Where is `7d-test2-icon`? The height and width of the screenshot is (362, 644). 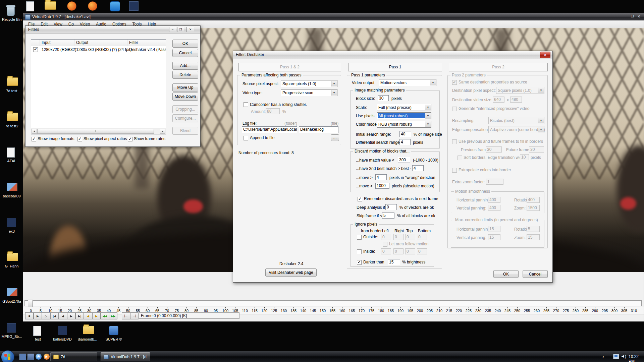 7d-test2-icon is located at coordinates (12, 117).